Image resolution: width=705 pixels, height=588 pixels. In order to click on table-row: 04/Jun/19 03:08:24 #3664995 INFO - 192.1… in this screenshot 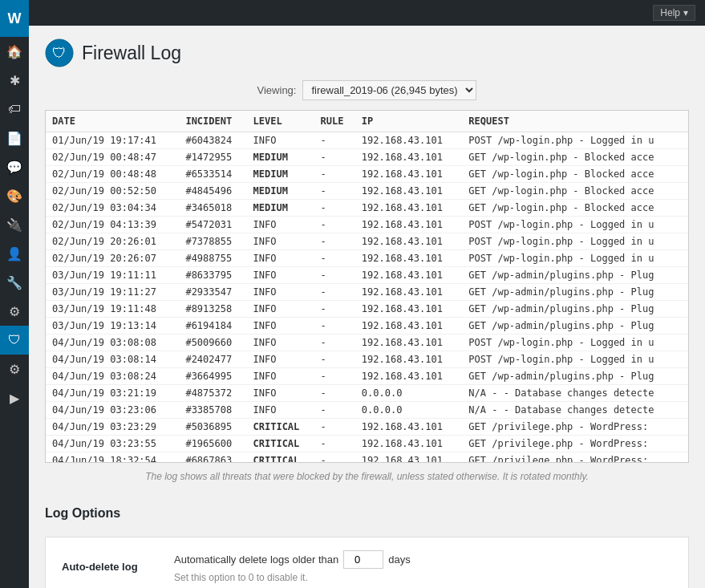, I will do `click(367, 377)`.